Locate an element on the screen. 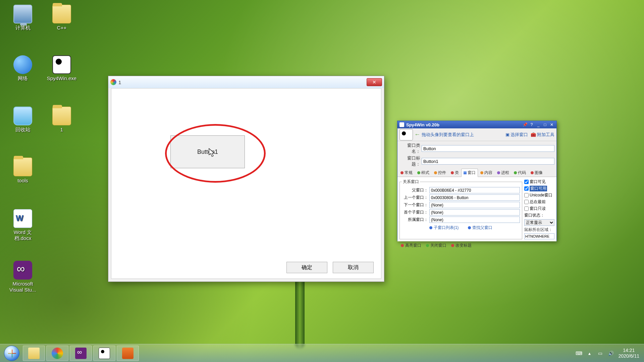  bullet-icon is located at coordinates (470, 228).